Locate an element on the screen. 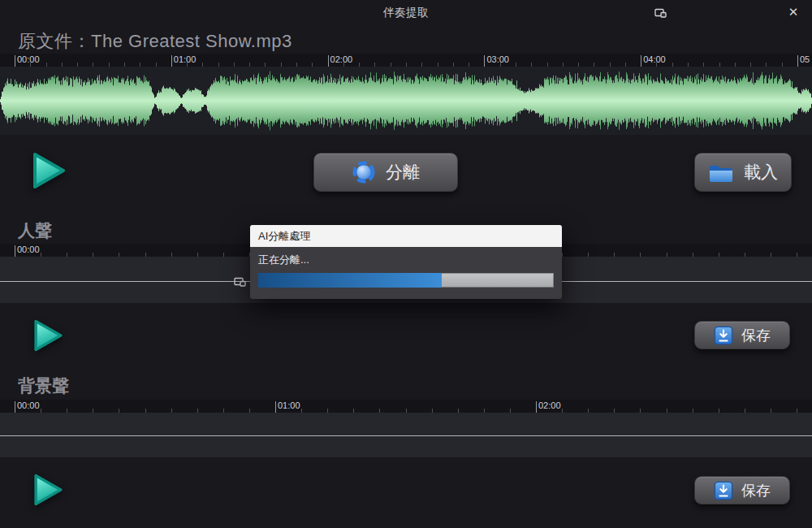 Image resolution: width=812 pixels, height=528 pixels. play-vocals-button is located at coordinates (48, 336).